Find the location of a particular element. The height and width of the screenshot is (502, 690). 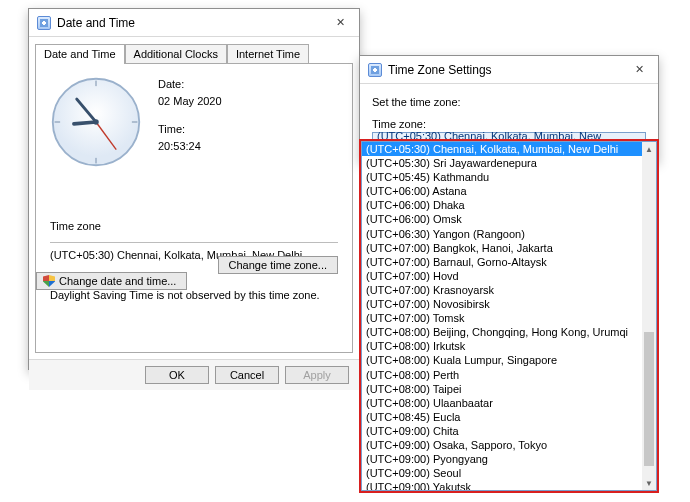

date-time-titlebar: Date and Time ✕ is located at coordinates (194, 23).